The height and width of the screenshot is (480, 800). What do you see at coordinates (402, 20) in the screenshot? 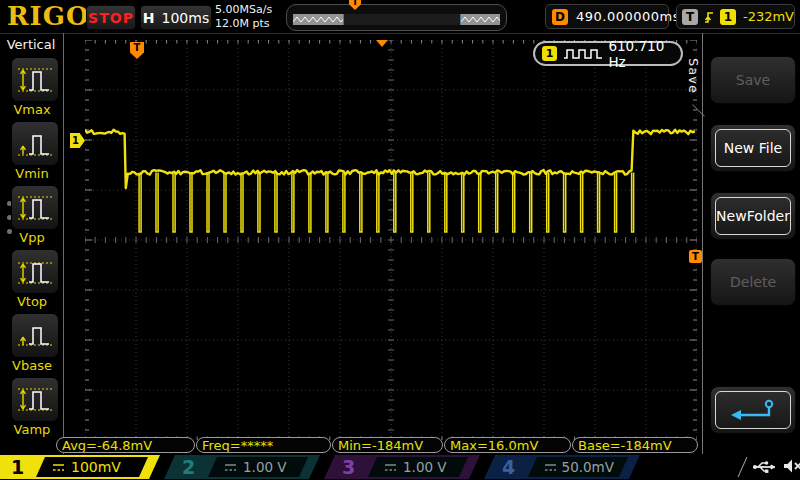
I see `display-window-region` at bounding box center [402, 20].